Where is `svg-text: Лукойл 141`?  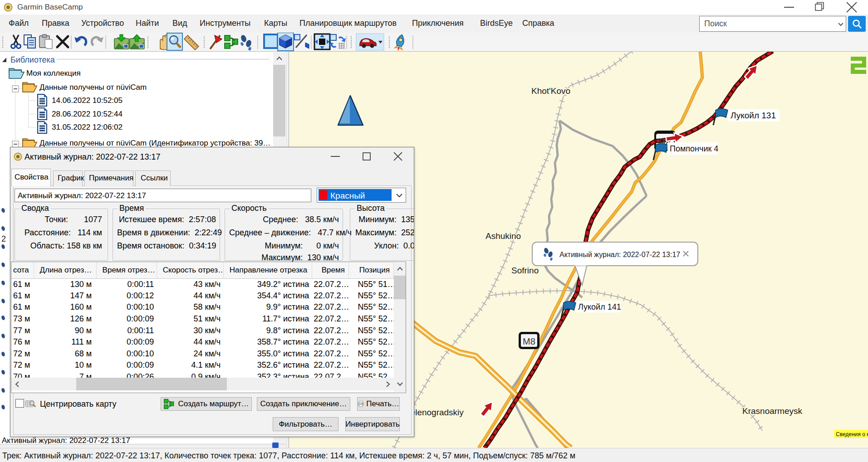
svg-text: Лукойл 141 is located at coordinates (600, 307).